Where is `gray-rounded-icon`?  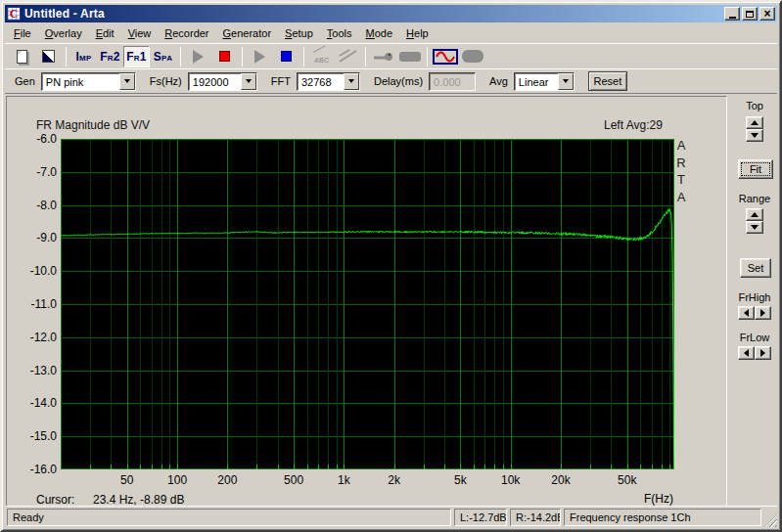 gray-rounded-icon is located at coordinates (473, 57).